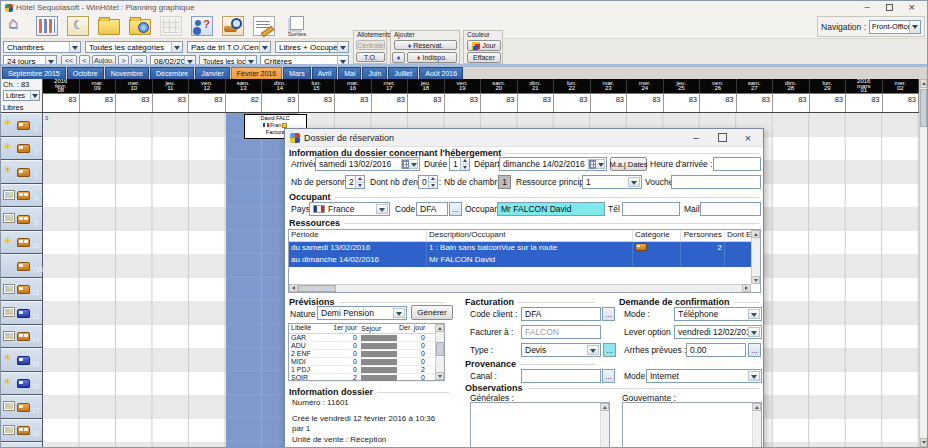 This screenshot has height=448, width=928. Describe the element at coordinates (124, 60) in the screenshot. I see `next-button: >` at that location.